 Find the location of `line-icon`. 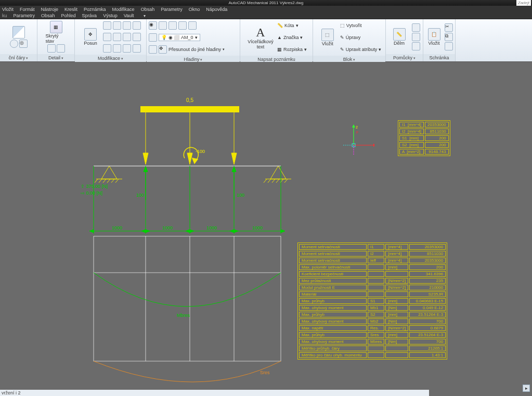

line-icon is located at coordinates (19, 32).